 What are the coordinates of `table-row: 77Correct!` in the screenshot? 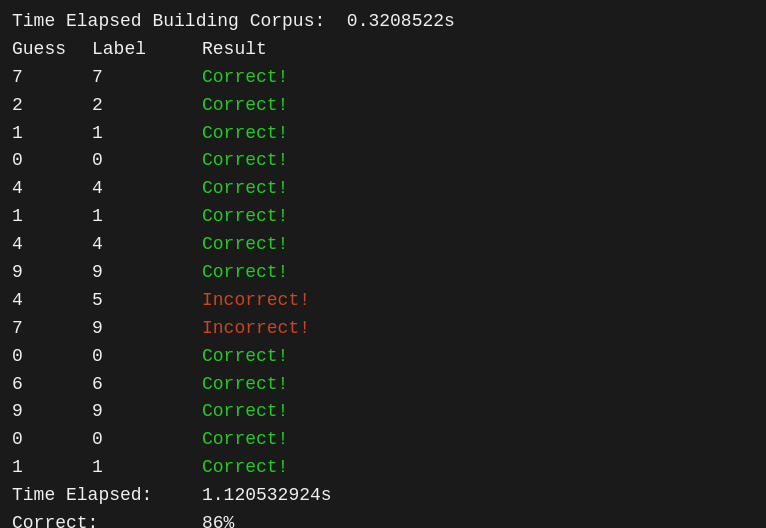 It's located at (383, 78).